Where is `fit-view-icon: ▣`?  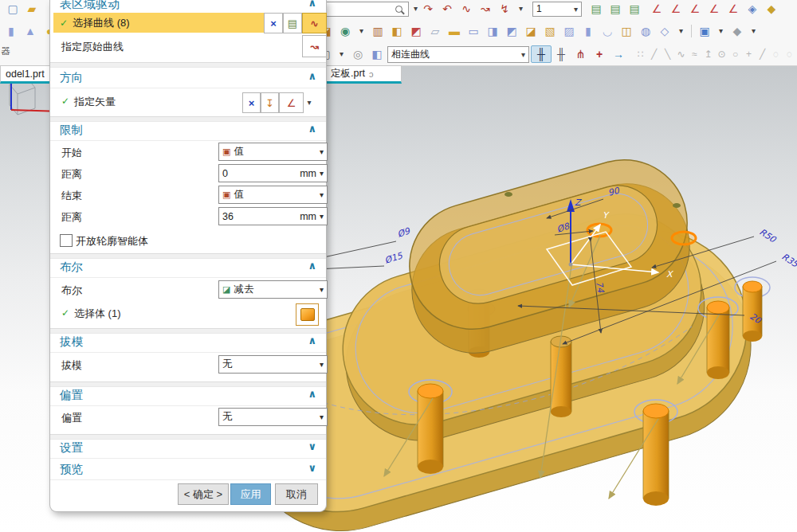 fit-view-icon: ▣ is located at coordinates (705, 31).